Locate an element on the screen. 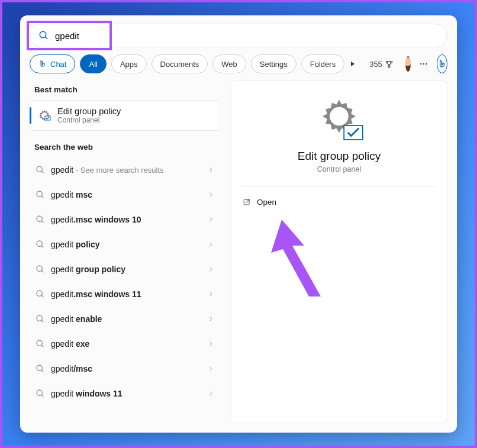  web-result-text: gpedit msc is located at coordinates (129, 195).